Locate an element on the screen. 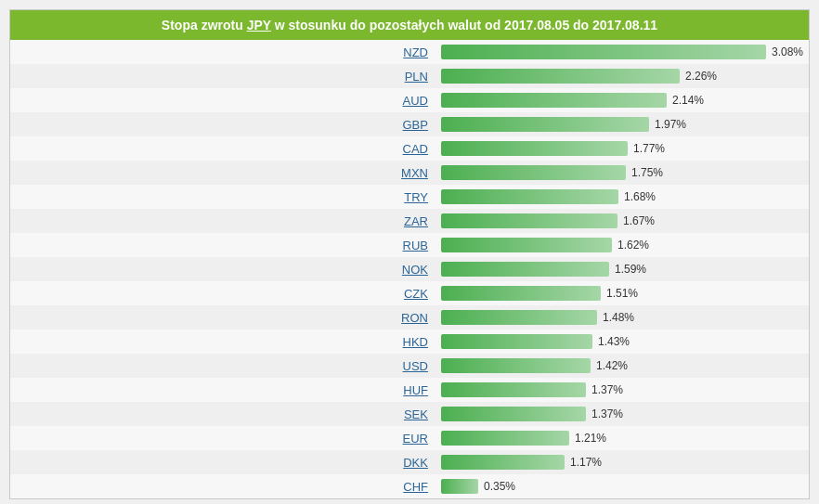 The width and height of the screenshot is (819, 504). currency-link: NOK is located at coordinates (415, 269).